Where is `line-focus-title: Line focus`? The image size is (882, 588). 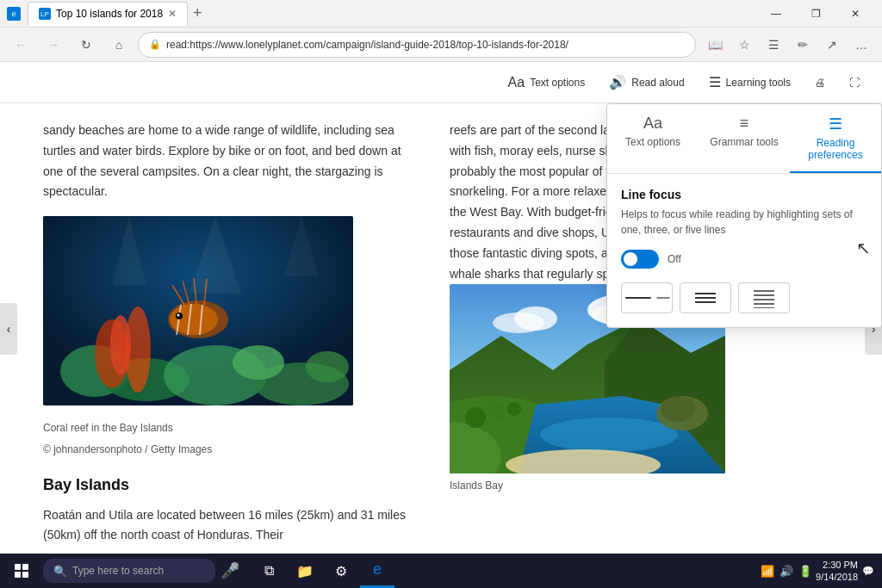 line-focus-title: Line focus is located at coordinates (744, 195).